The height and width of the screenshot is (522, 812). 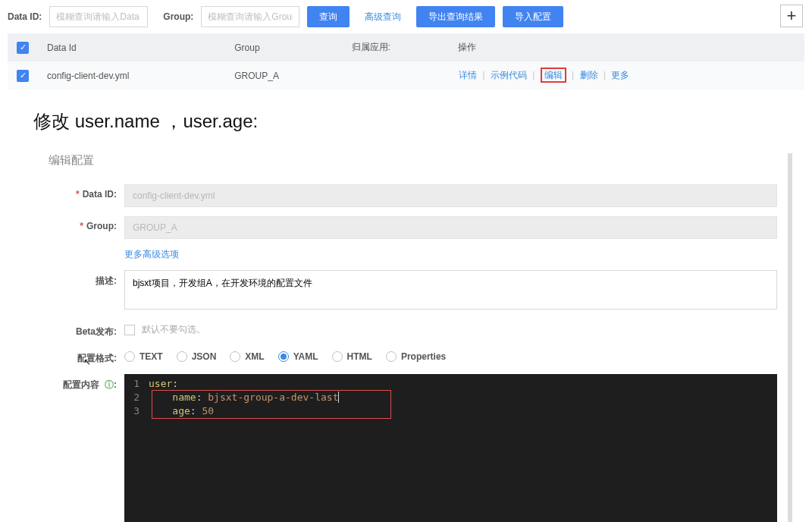 What do you see at coordinates (85, 357) in the screenshot?
I see `label-format: 配置格式:` at bounding box center [85, 357].